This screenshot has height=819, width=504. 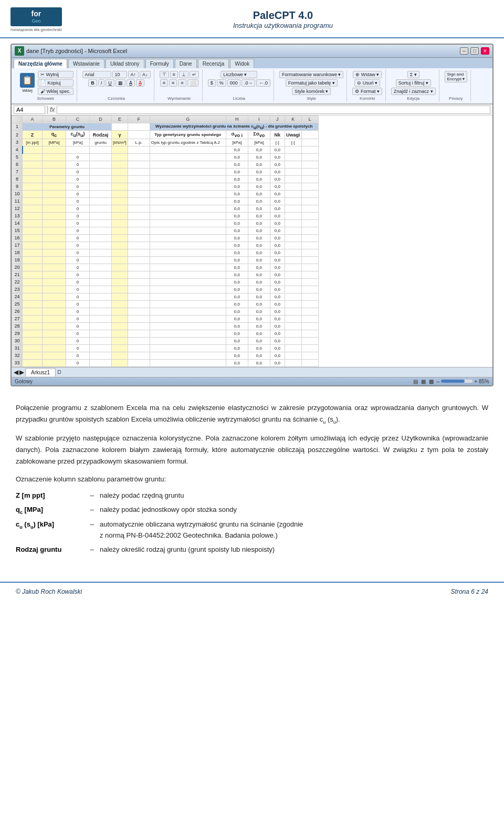 What do you see at coordinates (293, 267) in the screenshot?
I see `r20-k` at bounding box center [293, 267].